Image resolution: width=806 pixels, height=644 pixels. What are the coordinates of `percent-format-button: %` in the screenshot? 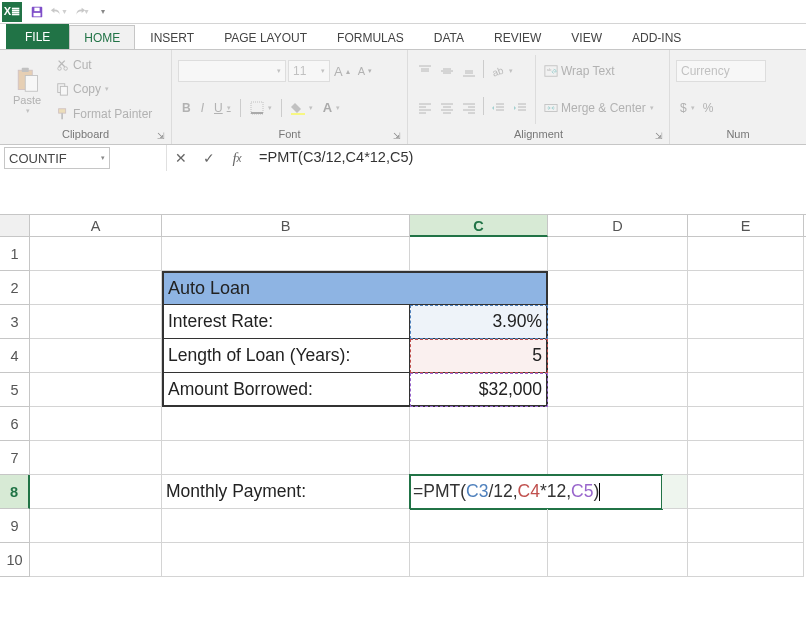 It's located at (708, 108).